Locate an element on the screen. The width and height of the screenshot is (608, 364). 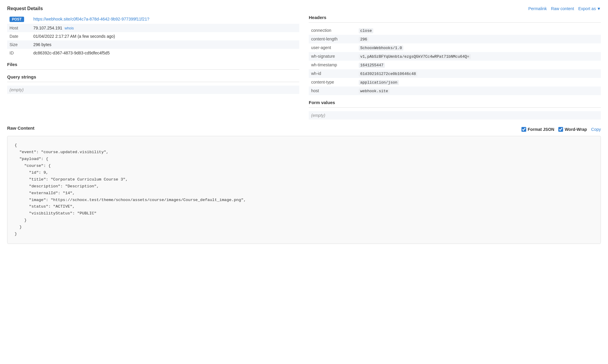
table-row: content-length296 is located at coordinates (455, 39).